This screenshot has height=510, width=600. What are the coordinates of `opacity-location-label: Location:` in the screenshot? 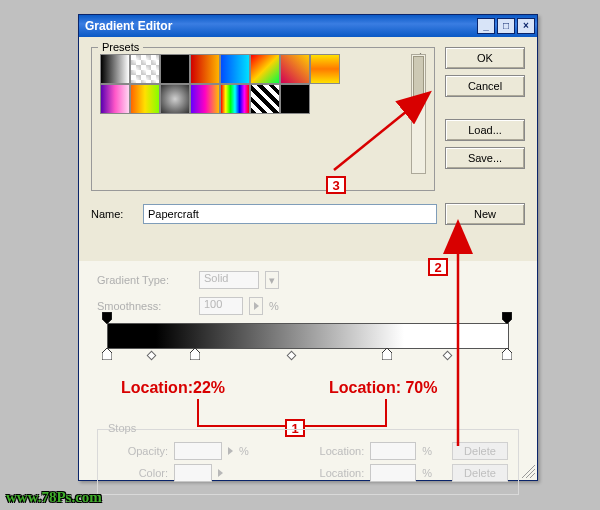 It's located at (342, 451).